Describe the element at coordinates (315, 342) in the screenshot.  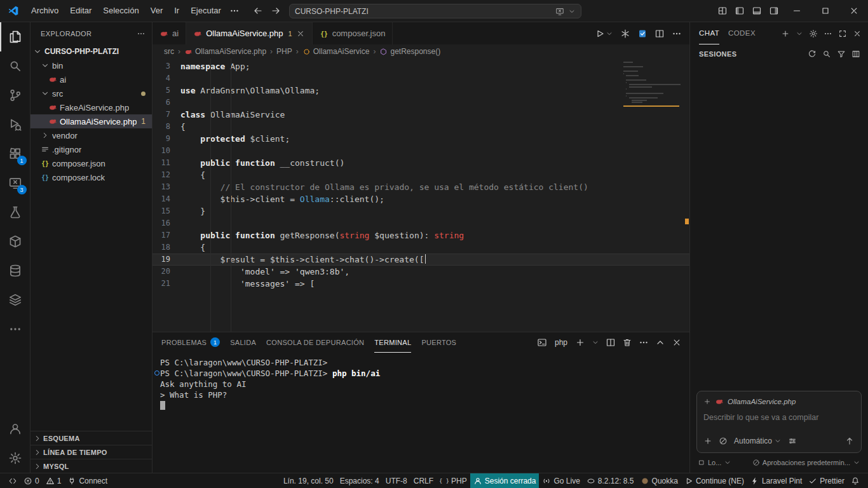
I see `panel-tab-consola-de-depuraci-n: CONSOLA DE DEPURACIÓN` at that location.